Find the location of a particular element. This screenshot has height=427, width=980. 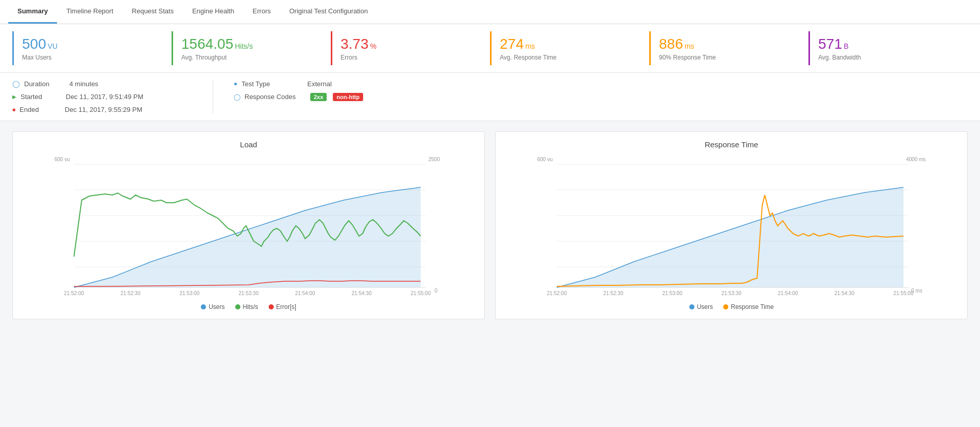

legend-dot-users is located at coordinates (203, 307).